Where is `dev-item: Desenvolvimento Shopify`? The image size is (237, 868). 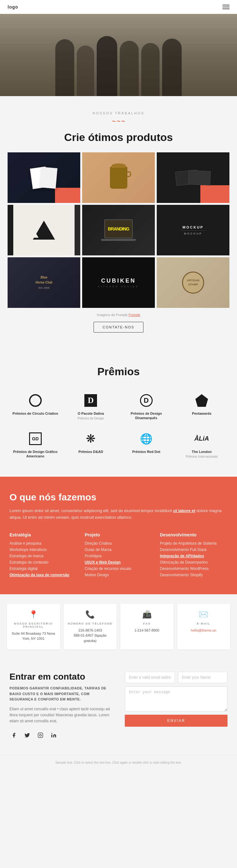
dev-item: Desenvolvimento Shopify is located at coordinates (194, 575).